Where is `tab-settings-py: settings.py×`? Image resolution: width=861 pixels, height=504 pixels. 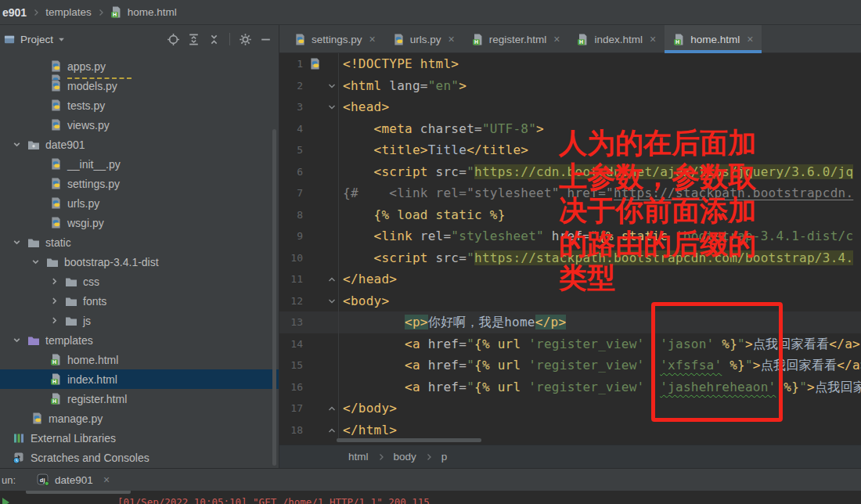 tab-settings-py: settings.py× is located at coordinates (335, 39).